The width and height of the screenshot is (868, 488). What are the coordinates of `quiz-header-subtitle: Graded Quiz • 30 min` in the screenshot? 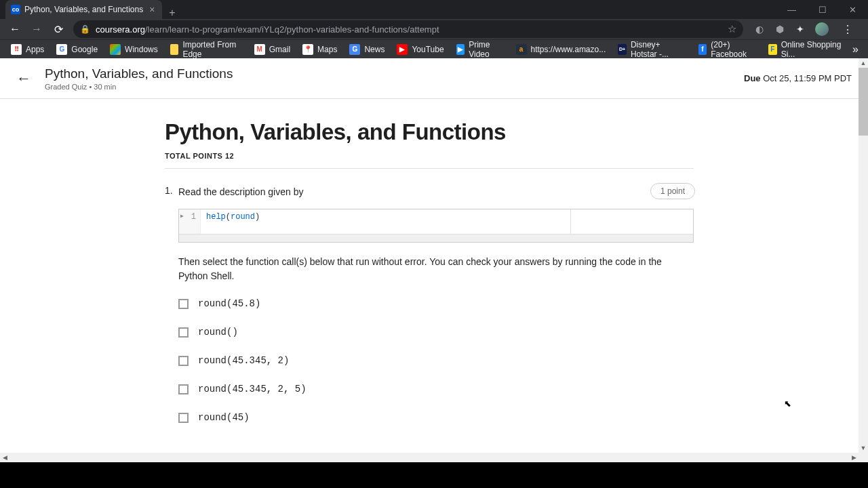 It's located at (138, 87).